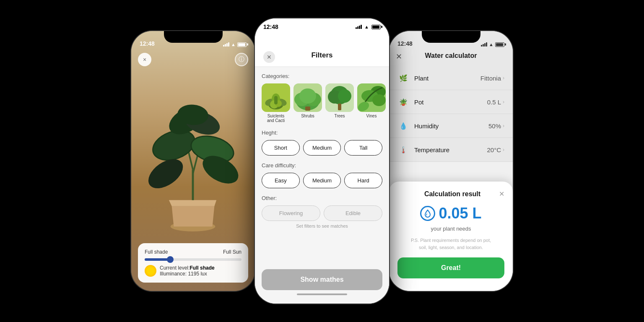 The width and height of the screenshot is (644, 322). What do you see at coordinates (193, 271) in the screenshot?
I see `current-level-row: Current level:Full shade Illuminance: 11…` at bounding box center [193, 271].